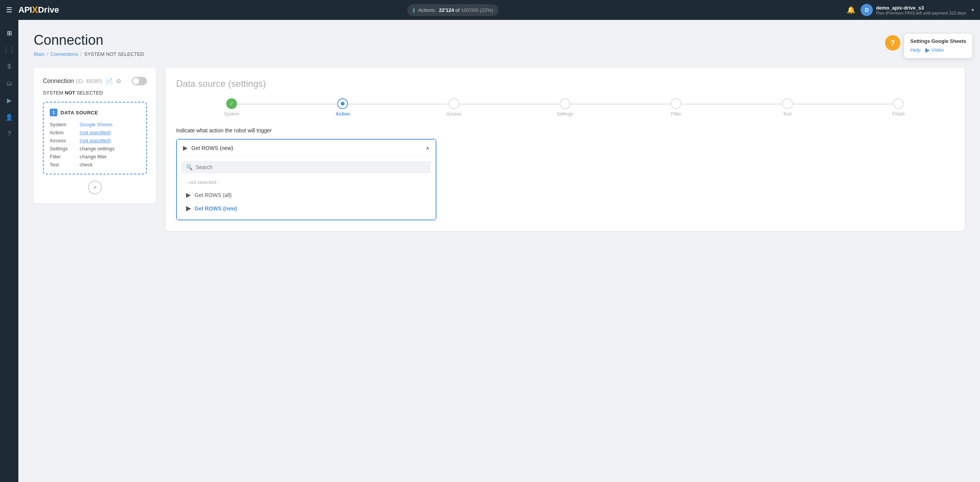  Describe the element at coordinates (306, 195) in the screenshot. I see `dropdown-option-get-rows-all: ▶ Get ROWS (all)` at that location.